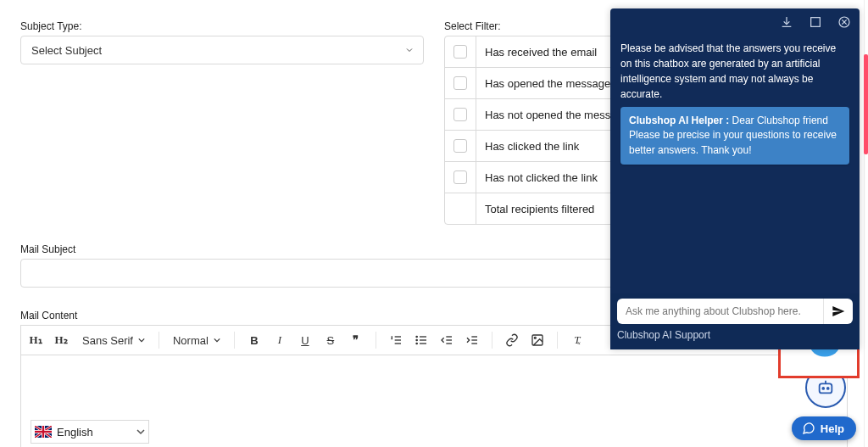 The height and width of the screenshot is (447, 868). What do you see at coordinates (527, 146) in the screenshot?
I see `filter-row-label: Has clicked the link` at bounding box center [527, 146].